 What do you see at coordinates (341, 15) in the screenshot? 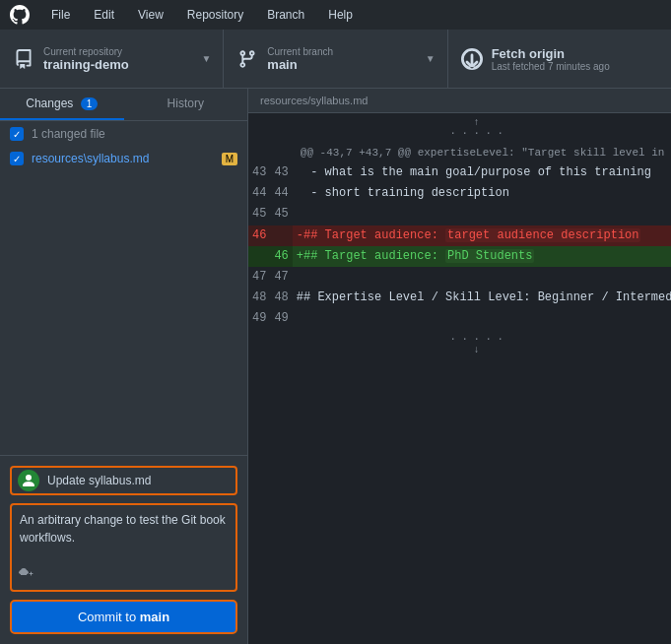
I see `menu-help: Help` at bounding box center [341, 15].